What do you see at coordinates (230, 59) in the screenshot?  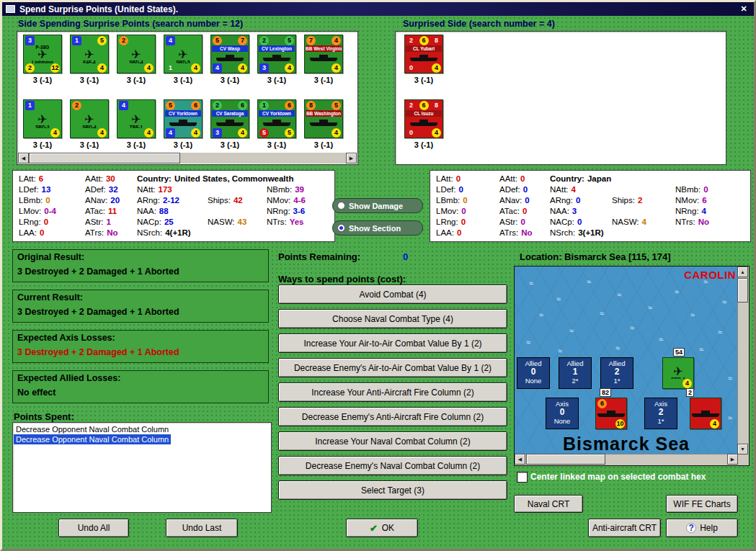 I see `unit-counter: 57CV Wasp443 (-1)` at bounding box center [230, 59].